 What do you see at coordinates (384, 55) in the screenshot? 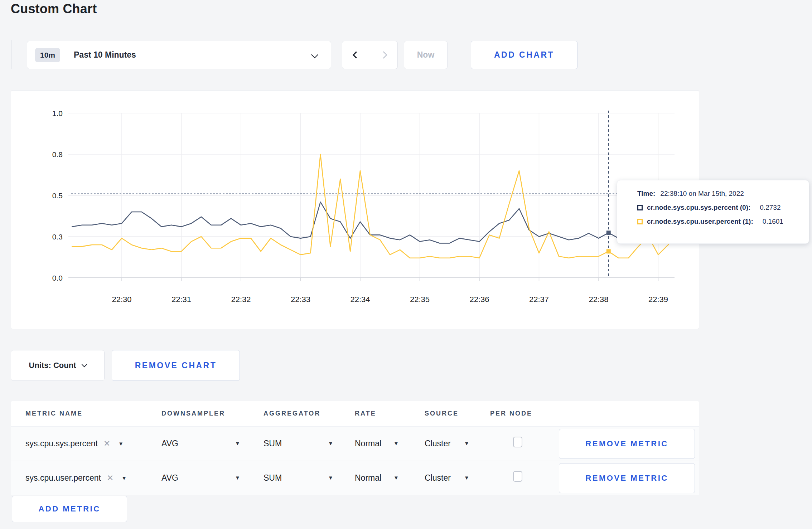
I see `time-forward-button` at bounding box center [384, 55].